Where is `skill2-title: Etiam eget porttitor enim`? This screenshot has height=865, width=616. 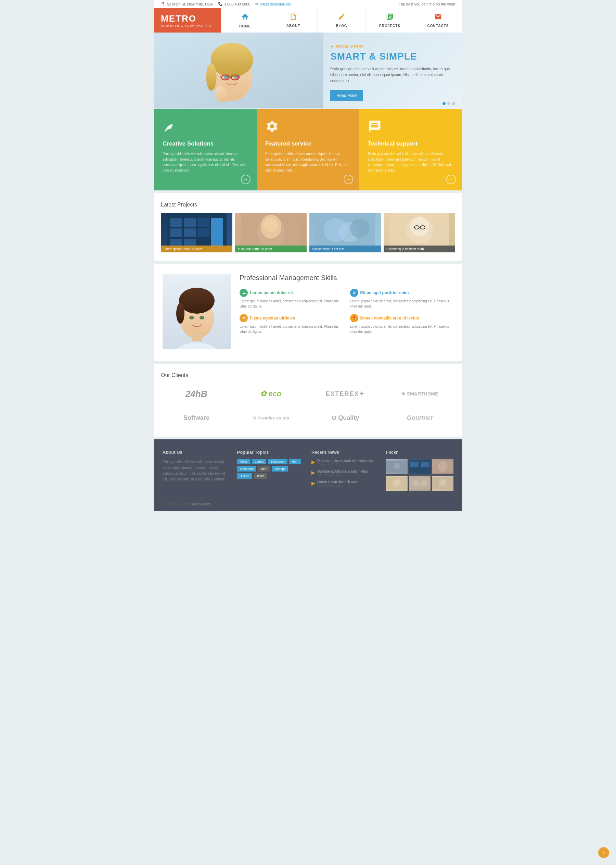
skill2-title: Etiam eget porttitor enim is located at coordinates (385, 293).